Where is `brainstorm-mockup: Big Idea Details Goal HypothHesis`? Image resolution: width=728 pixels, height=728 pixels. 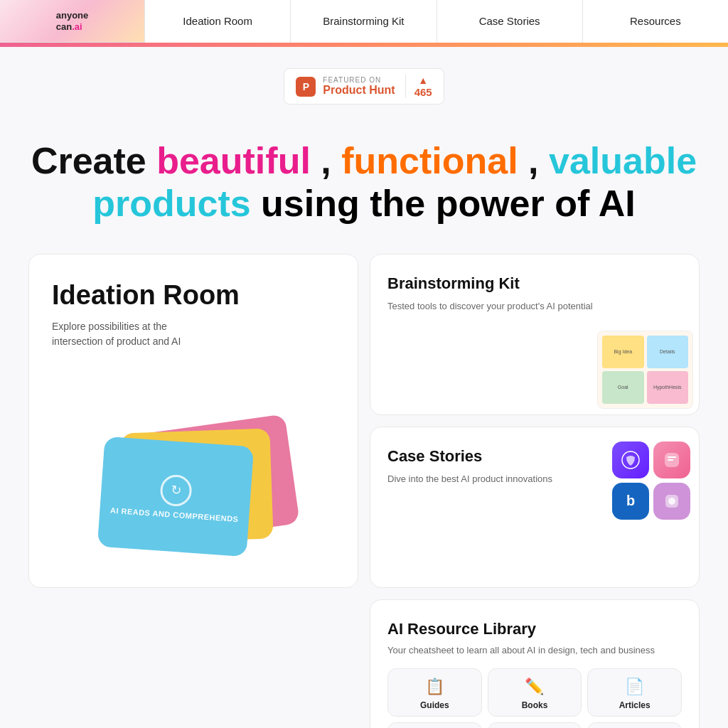
brainstorm-mockup: Big Idea Details Goal HypothHesis is located at coordinates (646, 370).